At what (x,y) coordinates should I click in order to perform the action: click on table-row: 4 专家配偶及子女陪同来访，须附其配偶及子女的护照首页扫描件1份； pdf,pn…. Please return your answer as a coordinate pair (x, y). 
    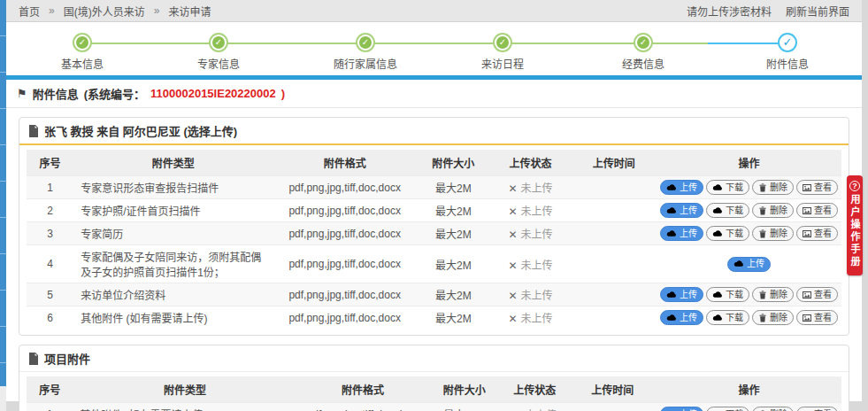
    Looking at the image, I should click on (434, 264).